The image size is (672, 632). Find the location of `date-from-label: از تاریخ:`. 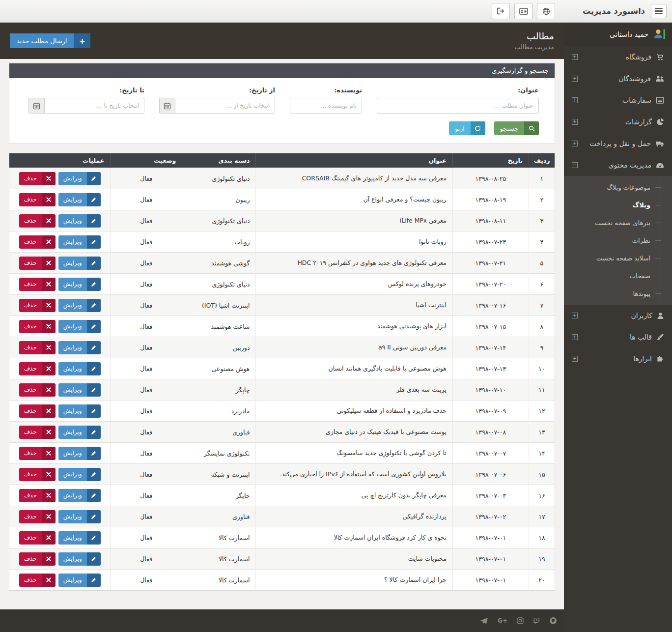

date-from-label: از تاریخ: is located at coordinates (217, 90).